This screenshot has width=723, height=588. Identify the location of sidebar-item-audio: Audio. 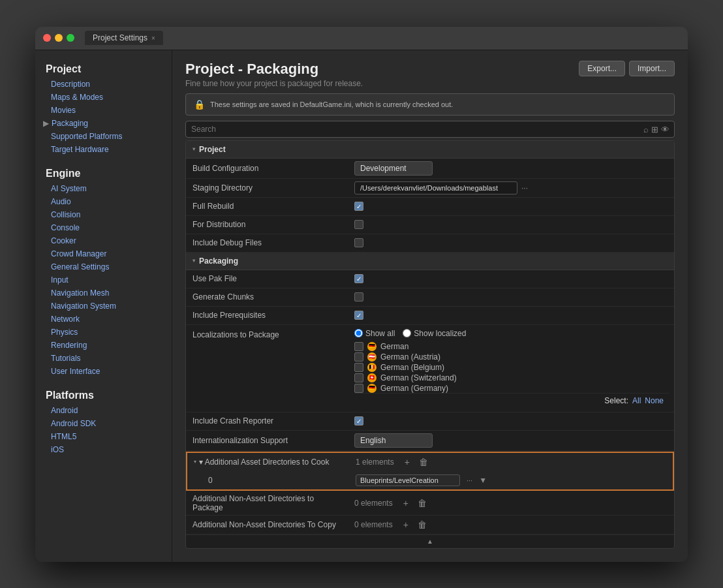
(103, 202).